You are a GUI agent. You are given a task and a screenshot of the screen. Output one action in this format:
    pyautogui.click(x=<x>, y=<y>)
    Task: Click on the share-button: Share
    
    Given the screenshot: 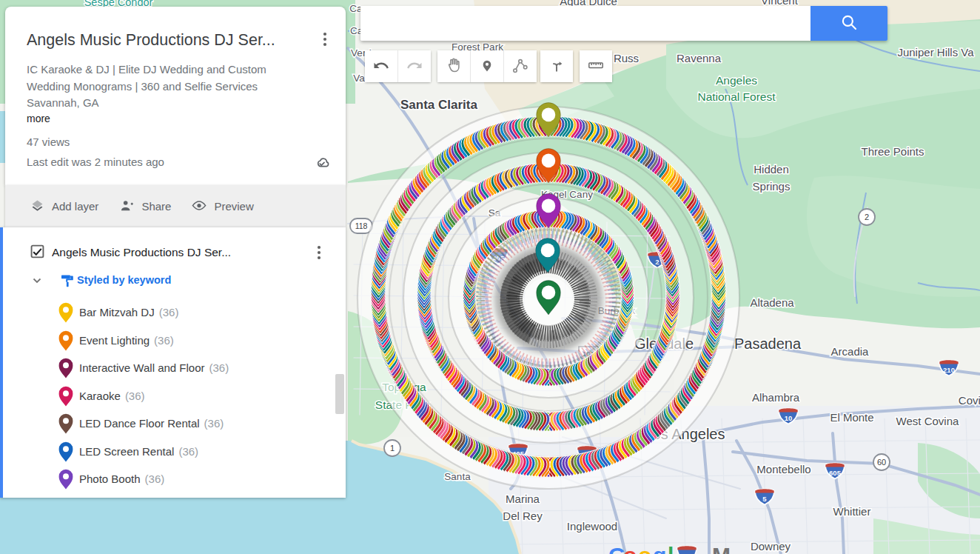 What is the action you would take?
    pyautogui.click(x=145, y=207)
    